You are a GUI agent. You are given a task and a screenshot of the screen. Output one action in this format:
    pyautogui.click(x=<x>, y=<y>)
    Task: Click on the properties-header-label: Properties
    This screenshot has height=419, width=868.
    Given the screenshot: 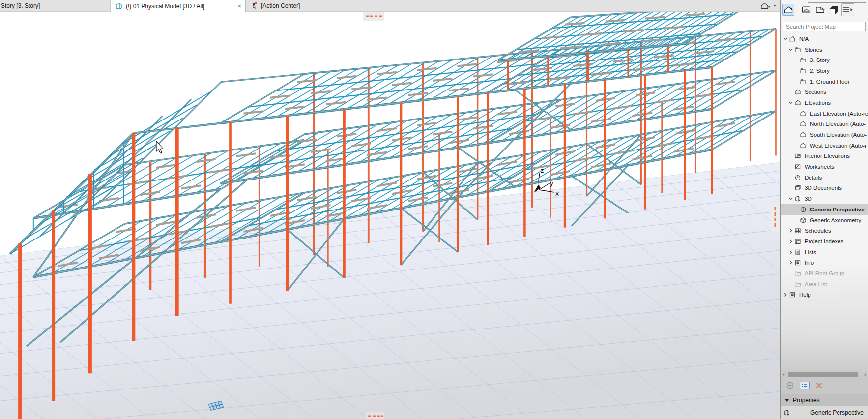 What is the action you would take?
    pyautogui.click(x=806, y=400)
    